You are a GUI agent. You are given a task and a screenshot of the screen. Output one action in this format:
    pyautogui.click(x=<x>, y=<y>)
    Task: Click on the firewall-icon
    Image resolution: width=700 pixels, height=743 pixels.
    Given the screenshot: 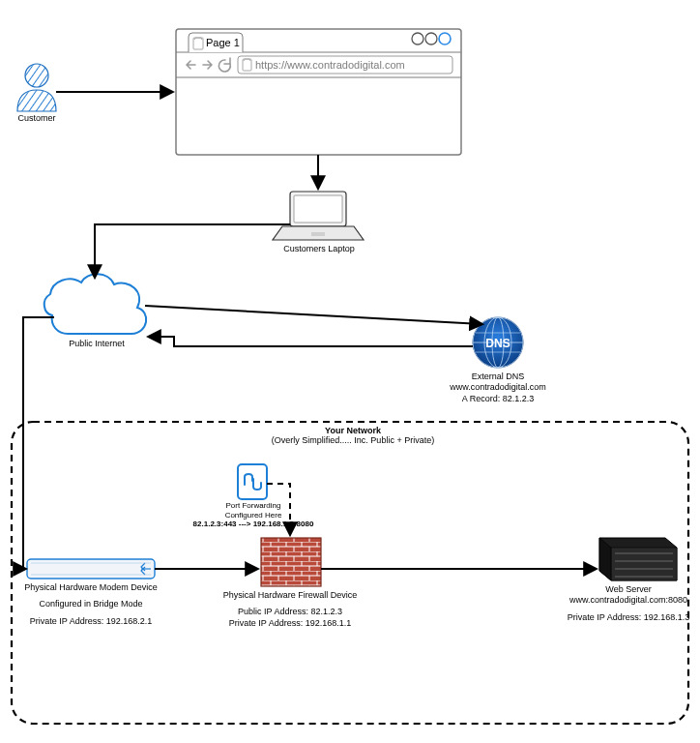 What is the action you would take?
    pyautogui.click(x=291, y=562)
    